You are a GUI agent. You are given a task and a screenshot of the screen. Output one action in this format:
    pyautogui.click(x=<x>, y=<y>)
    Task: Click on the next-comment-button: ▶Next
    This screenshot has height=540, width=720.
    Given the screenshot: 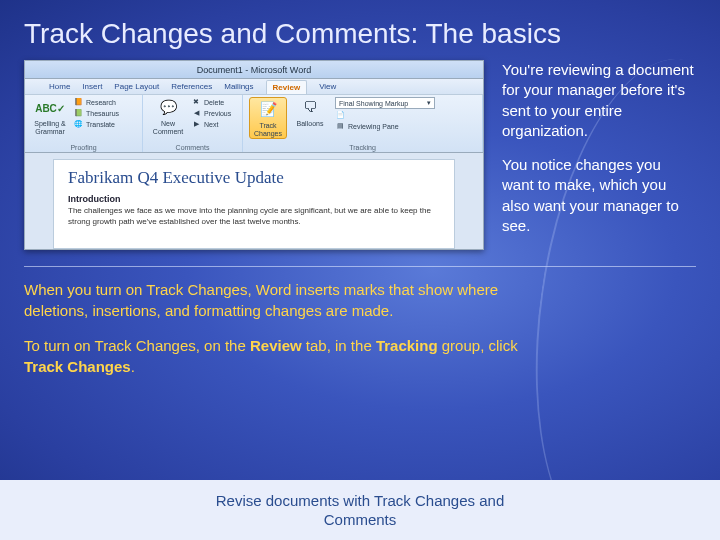 What is the action you would take?
    pyautogui.click(x=211, y=124)
    